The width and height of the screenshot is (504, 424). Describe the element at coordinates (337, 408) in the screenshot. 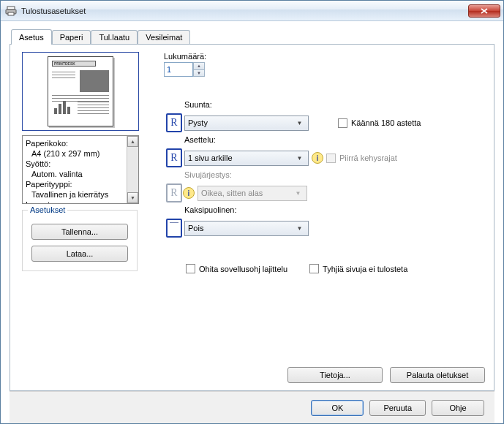

I see `ok-button: OK` at that location.